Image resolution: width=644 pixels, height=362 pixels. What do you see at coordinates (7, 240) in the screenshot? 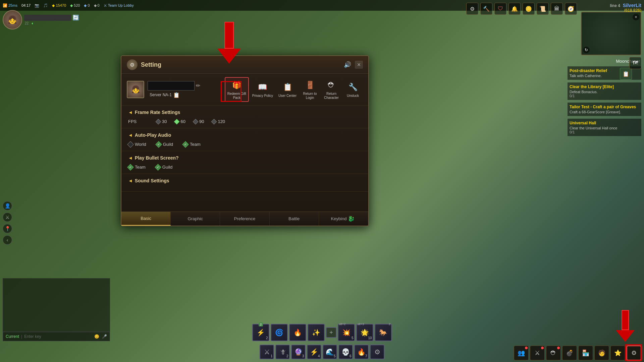
I see `sidebar-collapse-icon: ‹` at bounding box center [7, 240].